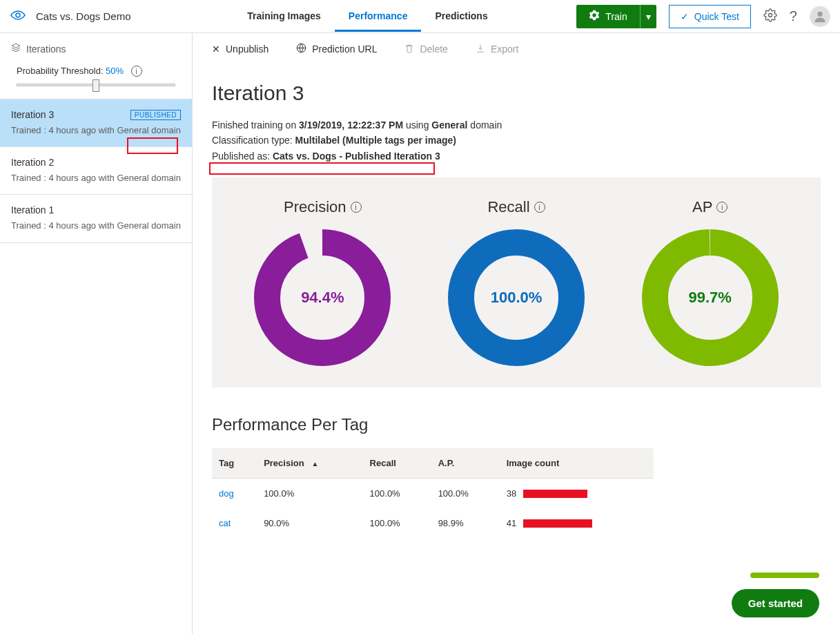 Image resolution: width=840 pixels, height=634 pixels. Describe the element at coordinates (461, 17) in the screenshot. I see `tab-predictions: Predictions` at that location.